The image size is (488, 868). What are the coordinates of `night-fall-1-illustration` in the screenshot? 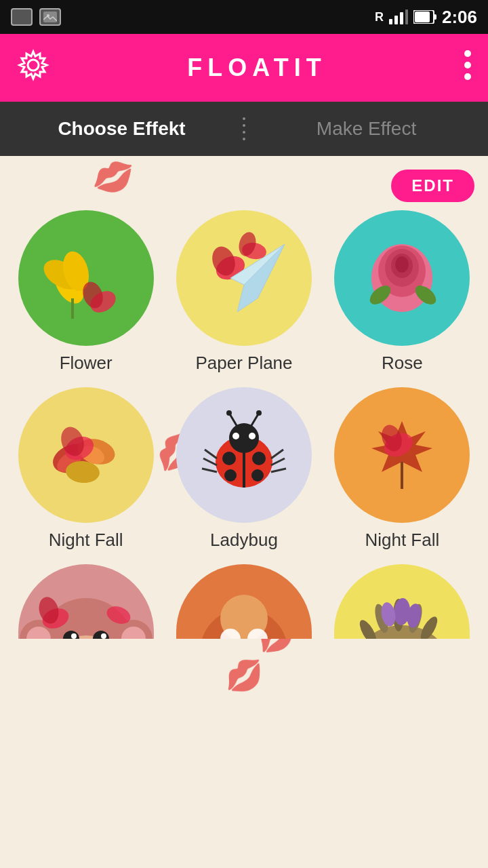 It's located at (86, 455).